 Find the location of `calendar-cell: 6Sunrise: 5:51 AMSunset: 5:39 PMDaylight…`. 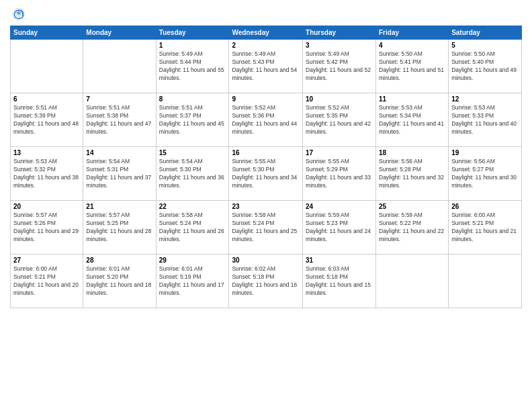

calendar-cell: 6Sunrise: 5:51 AMSunset: 5:39 PMDaylight… is located at coordinates (47, 120).